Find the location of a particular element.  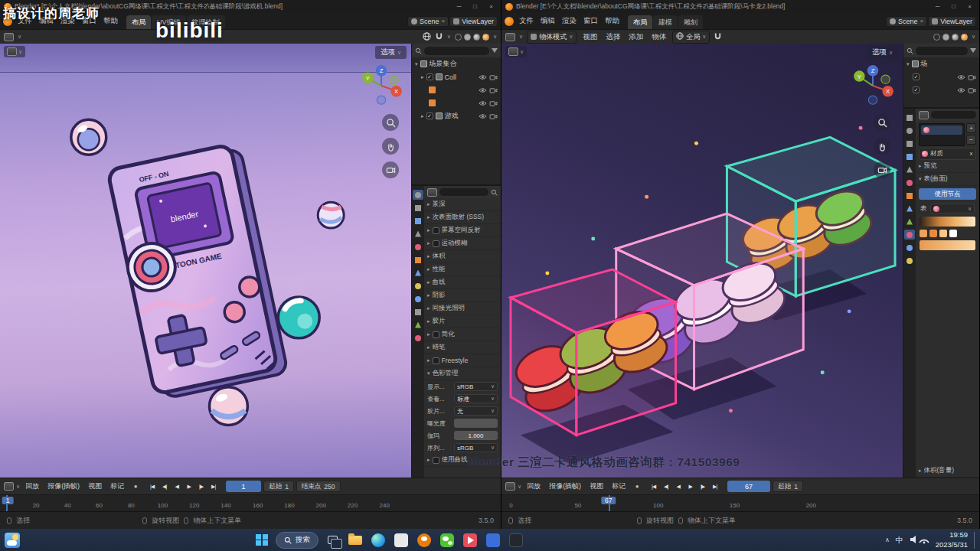

minimize-button: ─ is located at coordinates (937, 6).